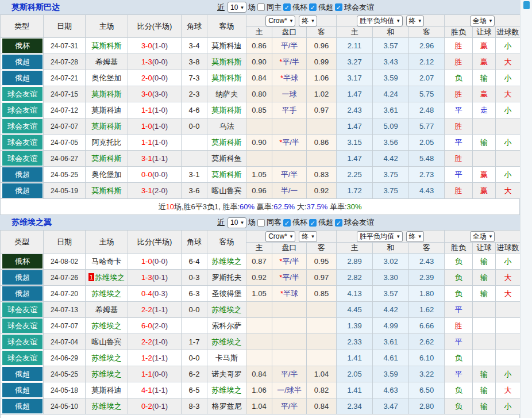 The height and width of the screenshot is (418, 532). I want to click on away-team: 乌法, so click(227, 126).